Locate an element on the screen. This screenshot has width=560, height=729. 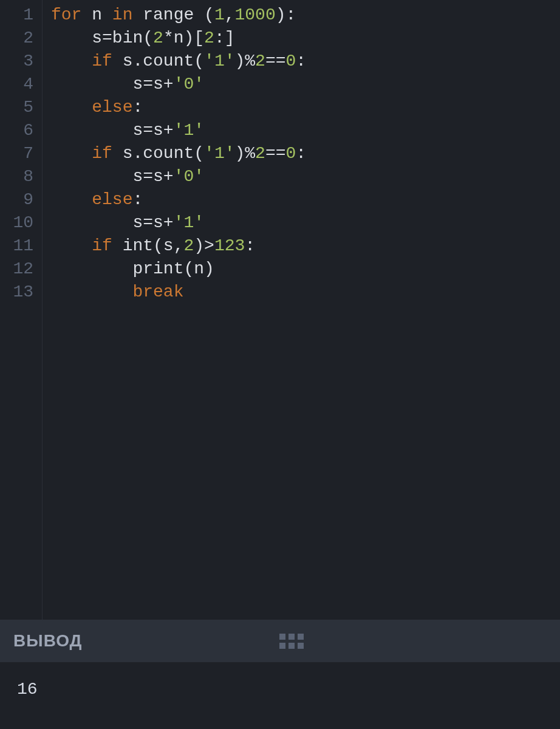
line-number: 1 is located at coordinates (21, 15).